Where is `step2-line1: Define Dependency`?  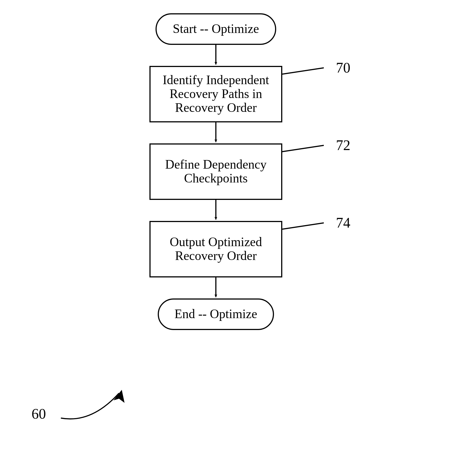 step2-line1: Define Dependency is located at coordinates (216, 164).